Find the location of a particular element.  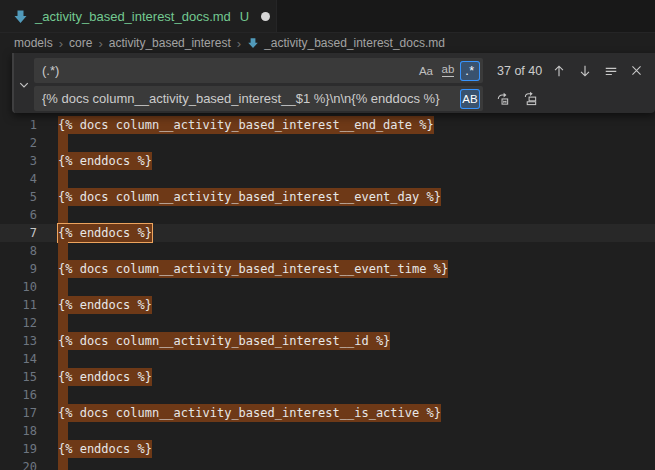

find-value: (.*) is located at coordinates (228, 70).